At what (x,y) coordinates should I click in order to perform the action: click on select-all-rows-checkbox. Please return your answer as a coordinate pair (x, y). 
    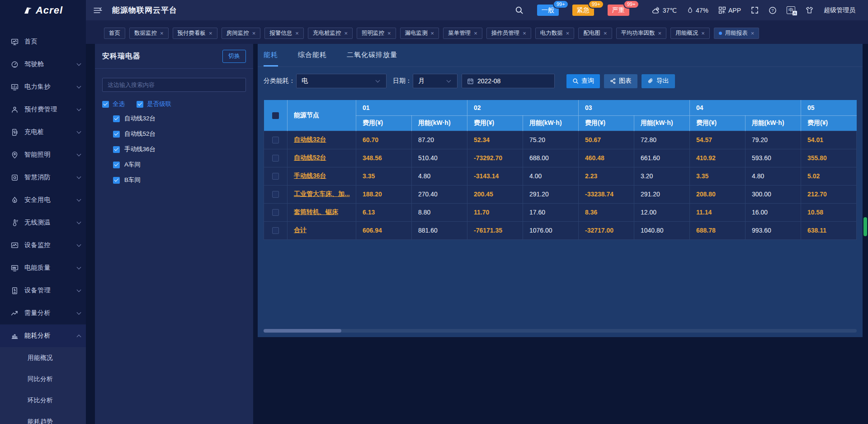
    Looking at the image, I should click on (276, 115).